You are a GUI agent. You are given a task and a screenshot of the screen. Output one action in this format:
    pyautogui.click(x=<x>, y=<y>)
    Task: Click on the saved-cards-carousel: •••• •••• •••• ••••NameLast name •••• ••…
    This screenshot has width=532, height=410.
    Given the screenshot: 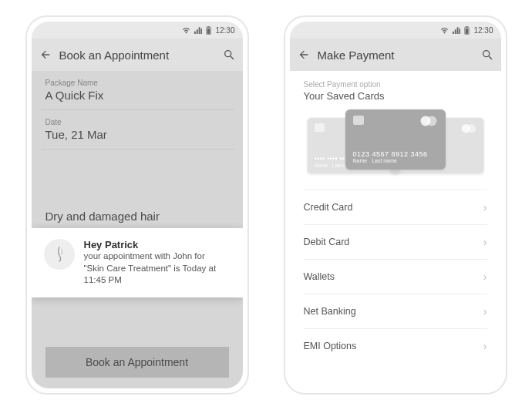 What is the action you would take?
    pyautogui.click(x=396, y=145)
    